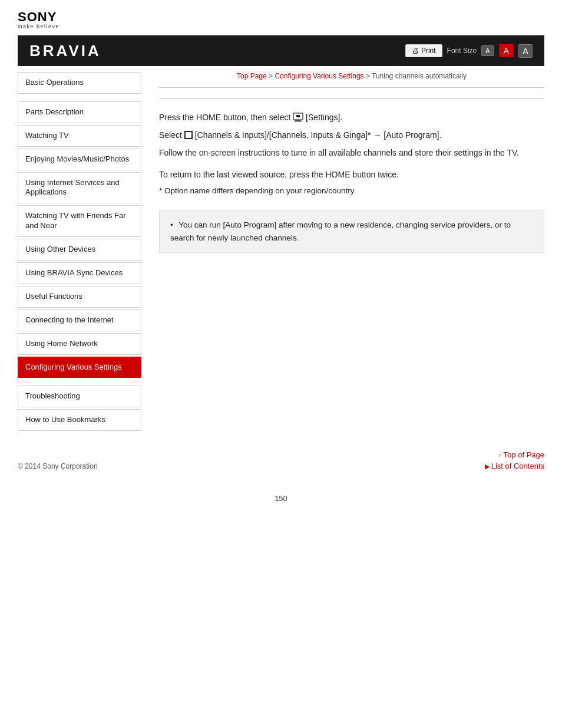  Describe the element at coordinates (80, 321) in the screenshot. I see `sidebar-item-connecting-internet: Connecting to the Internet` at that location.